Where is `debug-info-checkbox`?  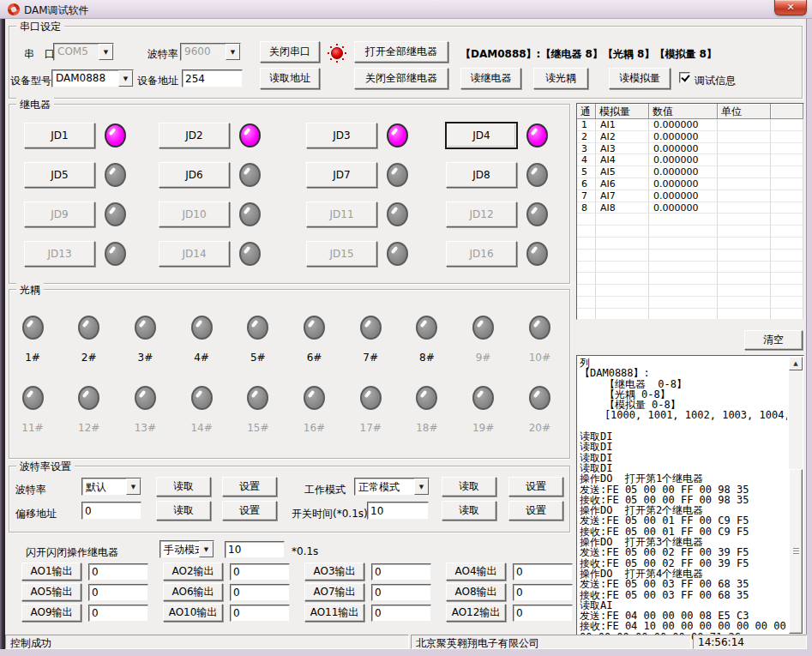
debug-info-checkbox is located at coordinates (684, 77).